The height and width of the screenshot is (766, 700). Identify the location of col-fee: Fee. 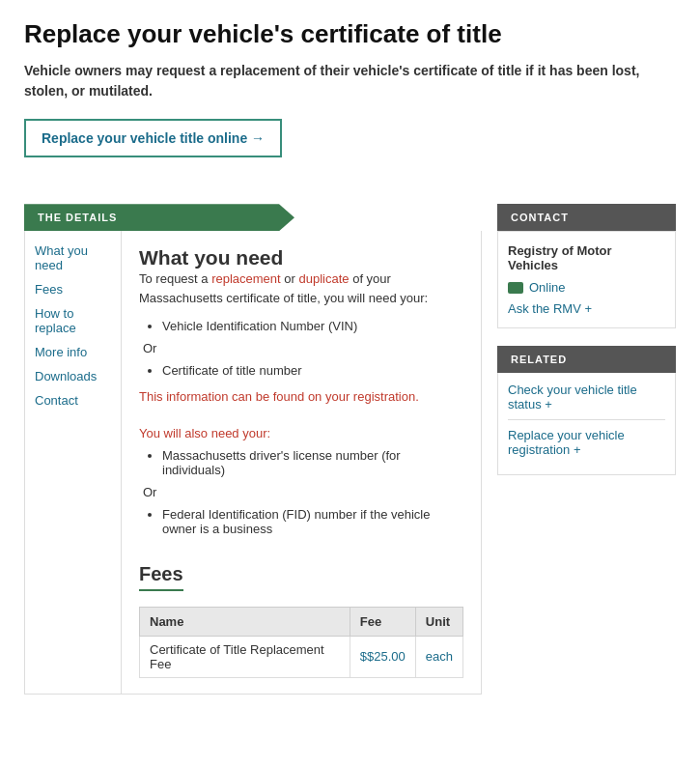
(382, 621).